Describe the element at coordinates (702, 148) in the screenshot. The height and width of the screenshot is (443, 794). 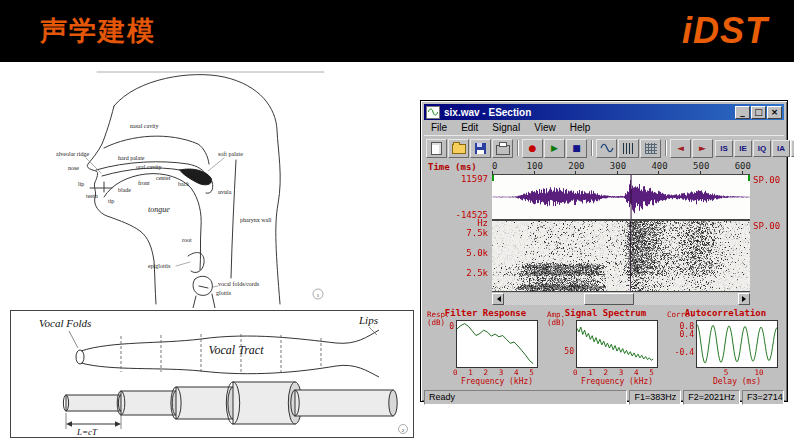
I see `next-segment-button: ►` at that location.